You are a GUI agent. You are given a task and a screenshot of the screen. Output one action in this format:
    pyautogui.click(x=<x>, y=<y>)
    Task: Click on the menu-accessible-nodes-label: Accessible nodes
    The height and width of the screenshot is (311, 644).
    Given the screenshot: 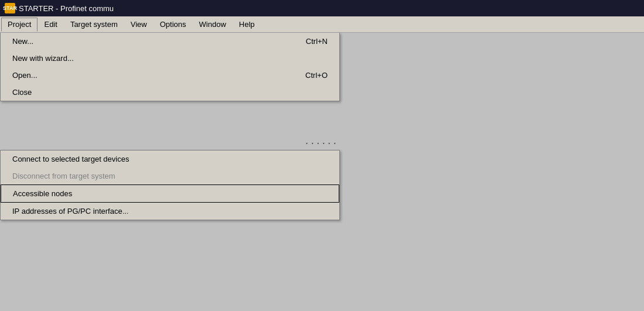 What is the action you would take?
    pyautogui.click(x=42, y=193)
    